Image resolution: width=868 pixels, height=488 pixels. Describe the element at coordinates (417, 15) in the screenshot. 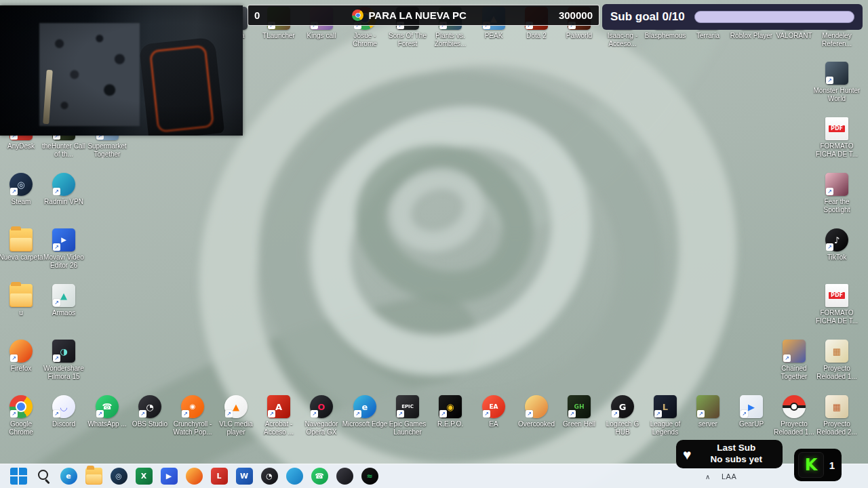

I see `donation-title: PARA LA NUEVA PC` at that location.